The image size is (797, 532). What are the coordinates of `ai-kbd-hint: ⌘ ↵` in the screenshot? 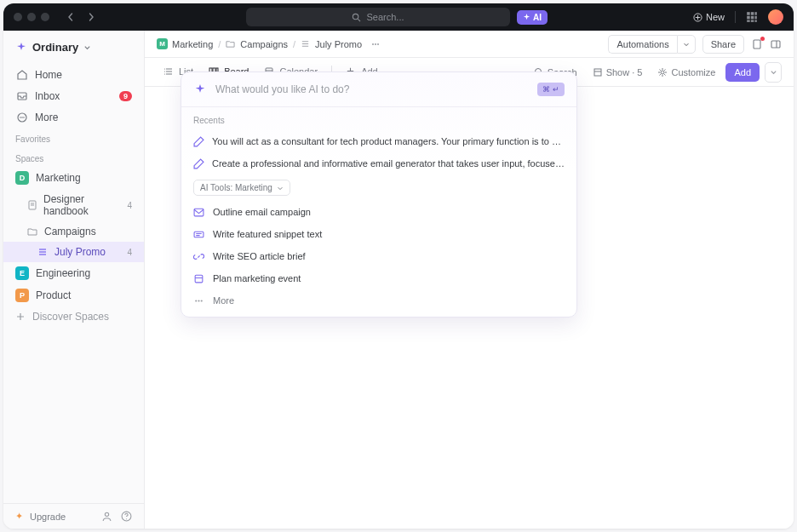 It's located at (551, 89).